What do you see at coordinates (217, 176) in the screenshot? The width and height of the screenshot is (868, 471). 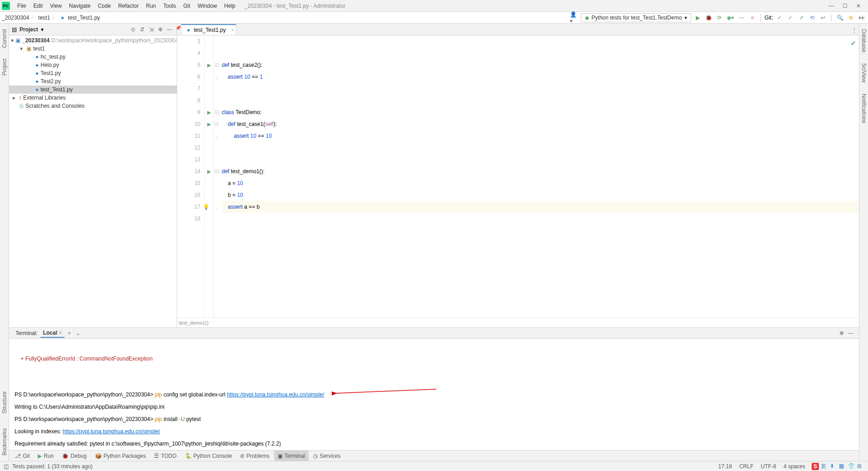 I see `fold-gutter: ⊟⌞ ⊟⊟⌞ ⊟ ⌞` at bounding box center [217, 176].